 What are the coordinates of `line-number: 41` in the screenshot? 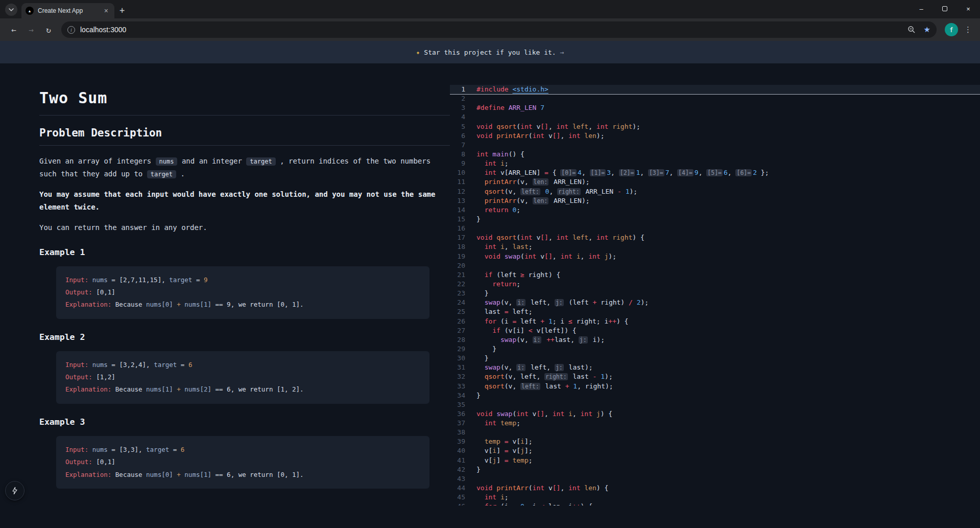 It's located at (463, 461).